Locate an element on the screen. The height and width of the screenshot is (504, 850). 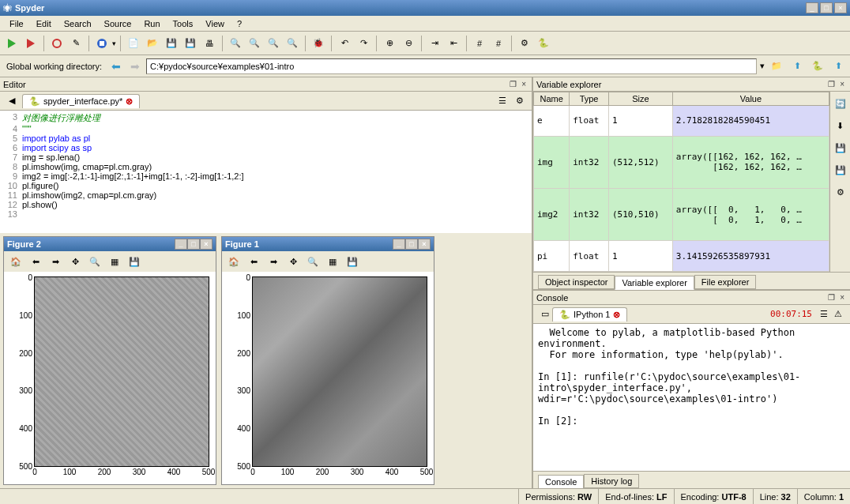
prev-tab-icon: ◀ is located at coordinates (12, 101).